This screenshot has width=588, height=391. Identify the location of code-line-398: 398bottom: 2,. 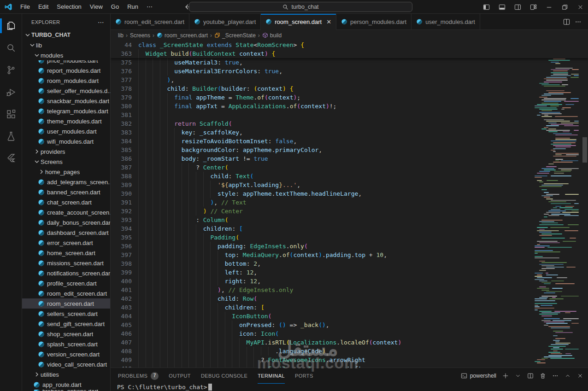
(349, 263).